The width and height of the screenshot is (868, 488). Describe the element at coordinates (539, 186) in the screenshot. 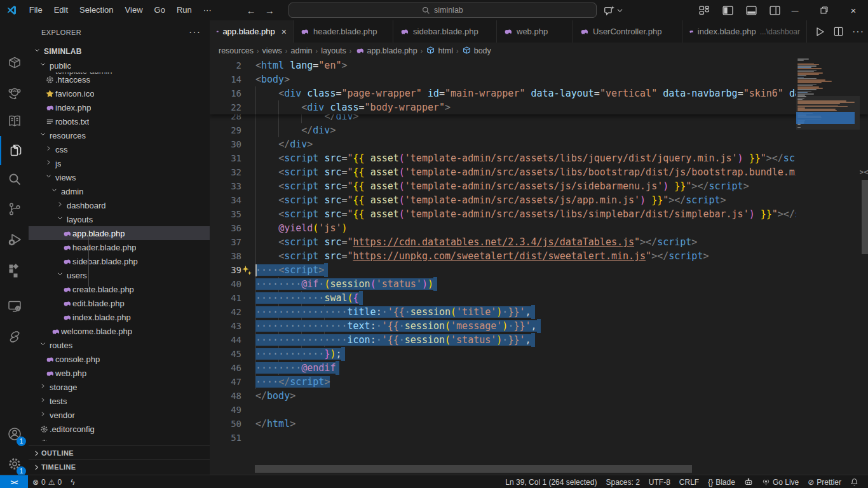

I see `code-line-33: 33 <script src="{{ asset('template-admin…` at that location.